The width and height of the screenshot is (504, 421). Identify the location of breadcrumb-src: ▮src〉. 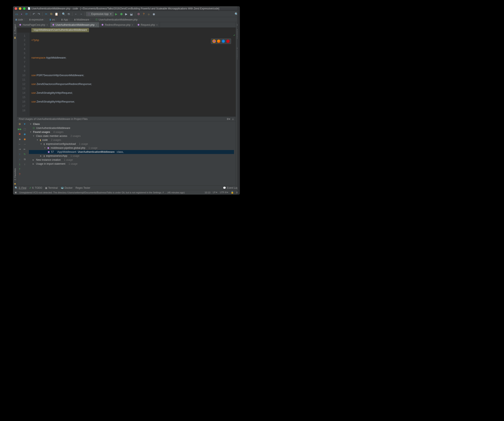
(54, 20).